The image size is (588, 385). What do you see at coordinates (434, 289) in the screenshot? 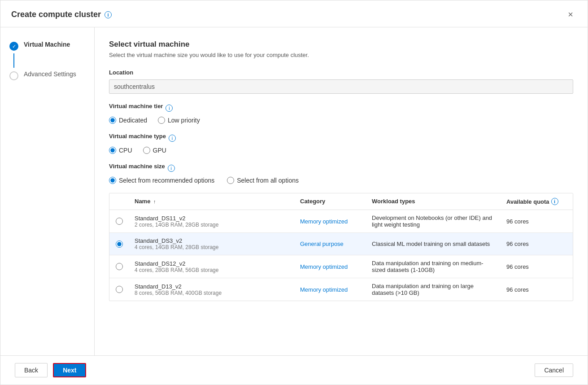
I see `row-3-workload: Data manipulation and training on large …` at bounding box center [434, 289].